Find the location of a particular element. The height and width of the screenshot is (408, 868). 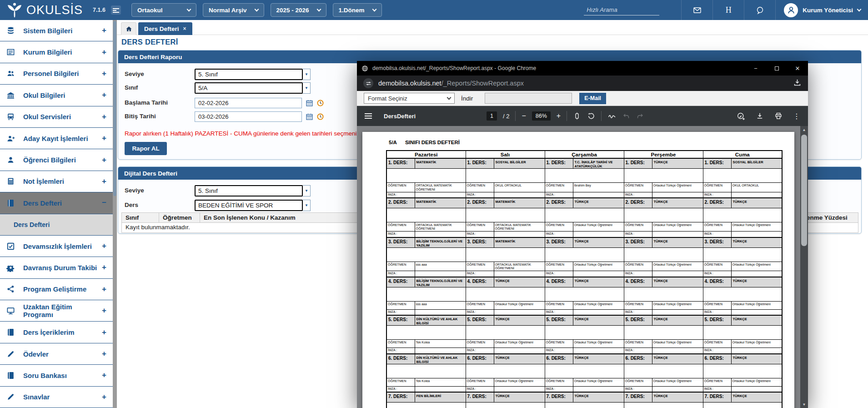

site-settings-icon is located at coordinates (368, 83).